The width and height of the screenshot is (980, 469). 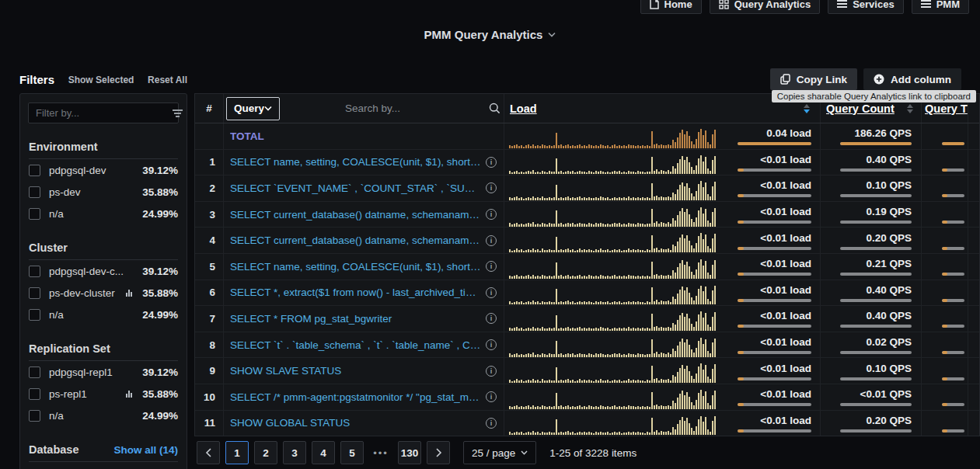 I want to click on filter-item: pdpgsql-repl139.12%, so click(x=103, y=372).